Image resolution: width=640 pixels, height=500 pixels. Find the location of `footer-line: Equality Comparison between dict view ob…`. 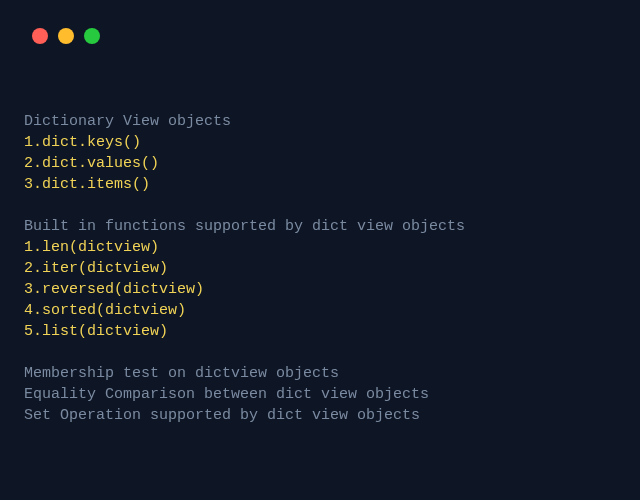

footer-line: Equality Comparison between dict view ob… is located at coordinates (226, 394).